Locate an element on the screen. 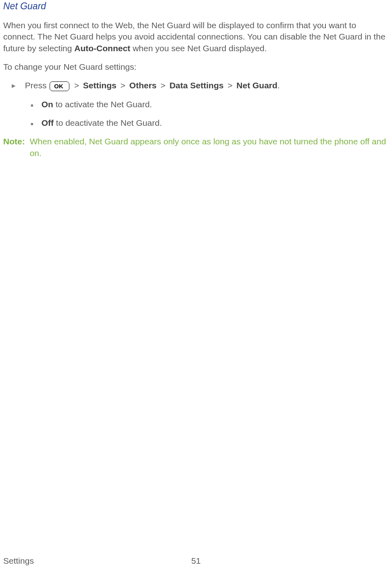 This screenshot has height=573, width=392. crumb-sep-3: > is located at coordinates (163, 85).